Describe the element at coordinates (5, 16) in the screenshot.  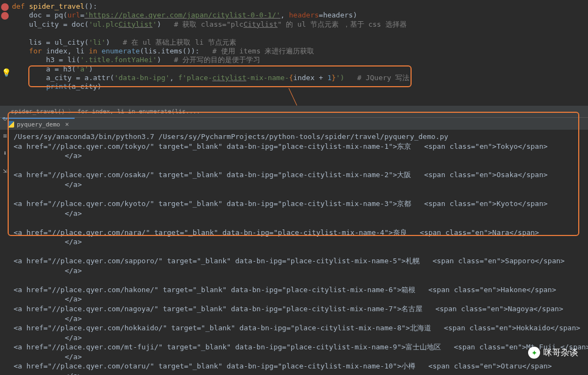
I see `breakpoint-icon` at that location.